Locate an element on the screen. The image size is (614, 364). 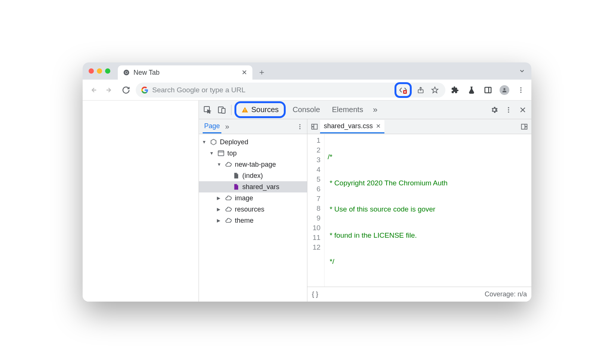
sidebar-header: Page » is located at coordinates (253, 127).